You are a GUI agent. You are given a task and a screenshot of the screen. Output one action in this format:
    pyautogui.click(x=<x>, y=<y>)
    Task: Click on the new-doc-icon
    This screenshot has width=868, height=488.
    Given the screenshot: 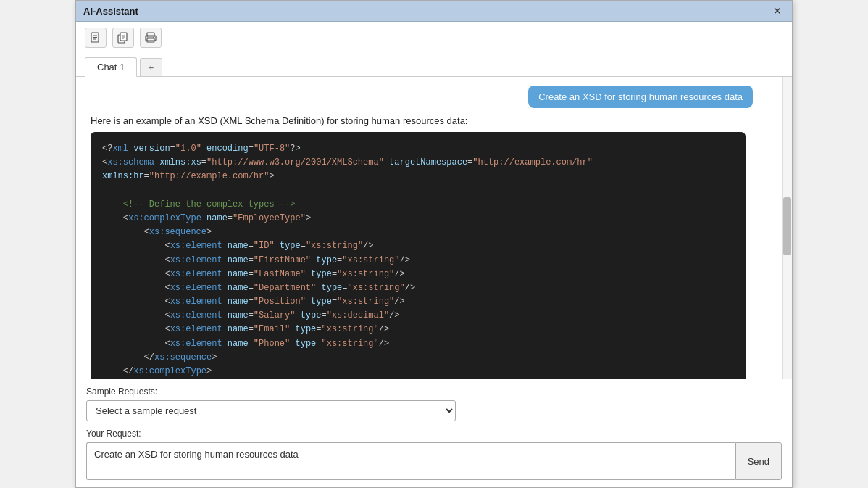 What is the action you would take?
    pyautogui.click(x=96, y=38)
    